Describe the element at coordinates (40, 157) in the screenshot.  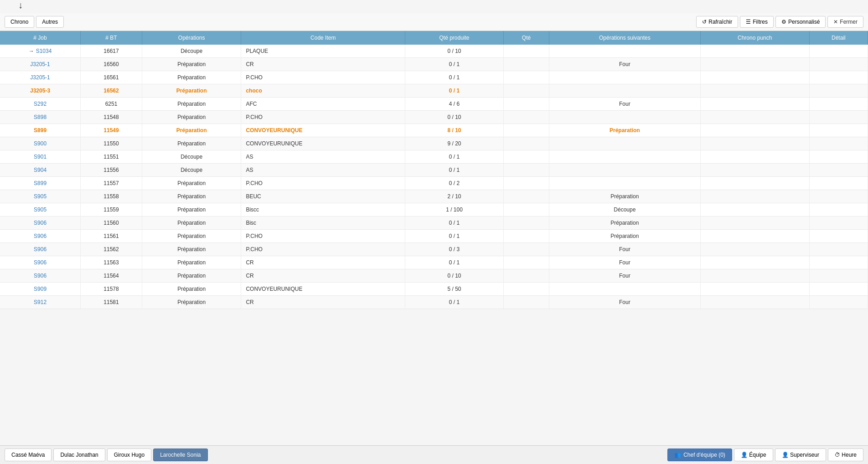
I see `job-link: S901` at that location.